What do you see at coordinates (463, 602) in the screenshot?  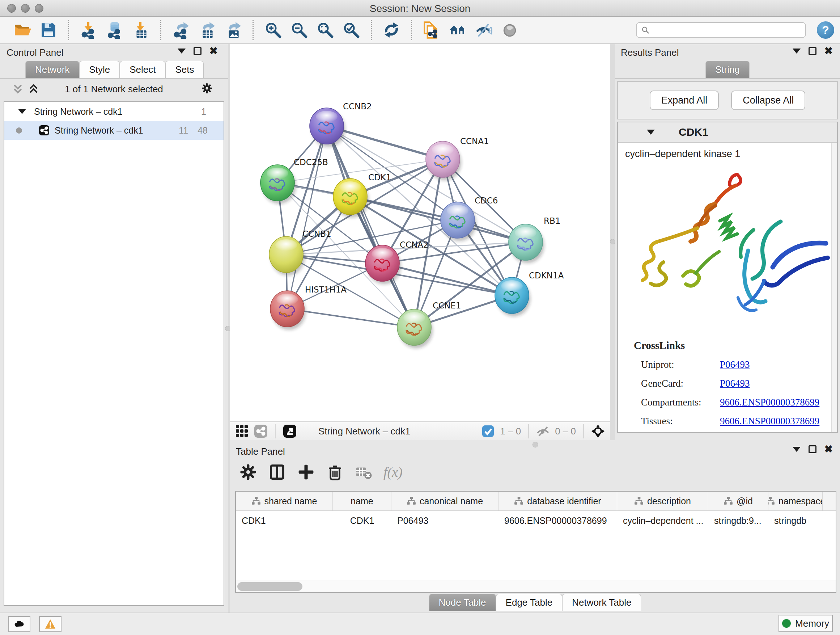 I see `tab-node-table: Node Table` at bounding box center [463, 602].